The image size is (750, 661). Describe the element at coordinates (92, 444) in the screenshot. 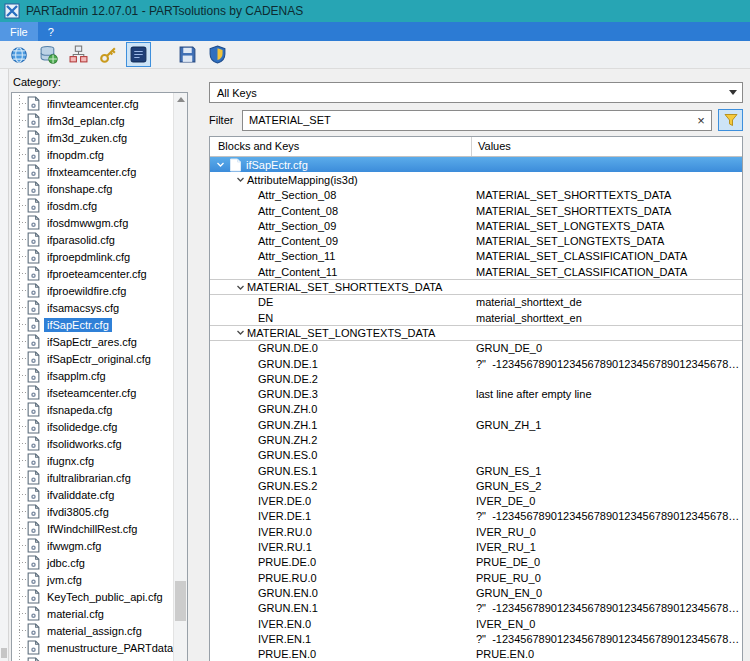

I see `category-item: ifsolidworks.cfg` at that location.